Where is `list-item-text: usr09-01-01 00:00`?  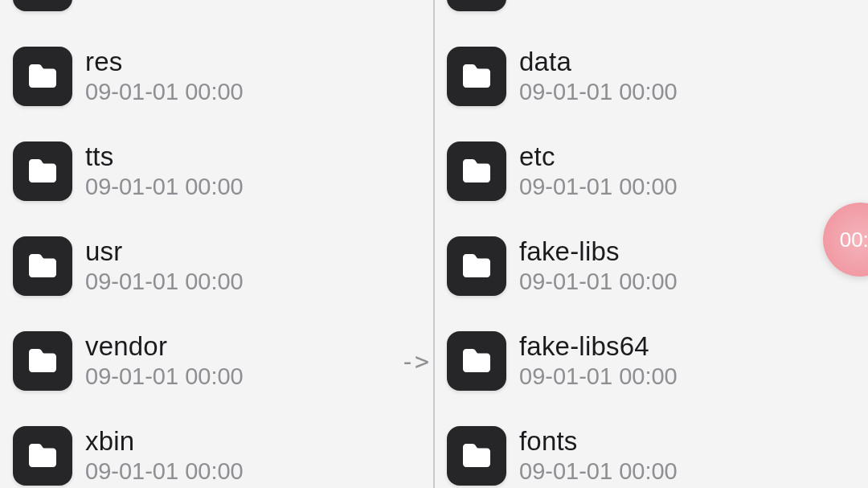
list-item-text: usr09-01-01 00:00 is located at coordinates (164, 265).